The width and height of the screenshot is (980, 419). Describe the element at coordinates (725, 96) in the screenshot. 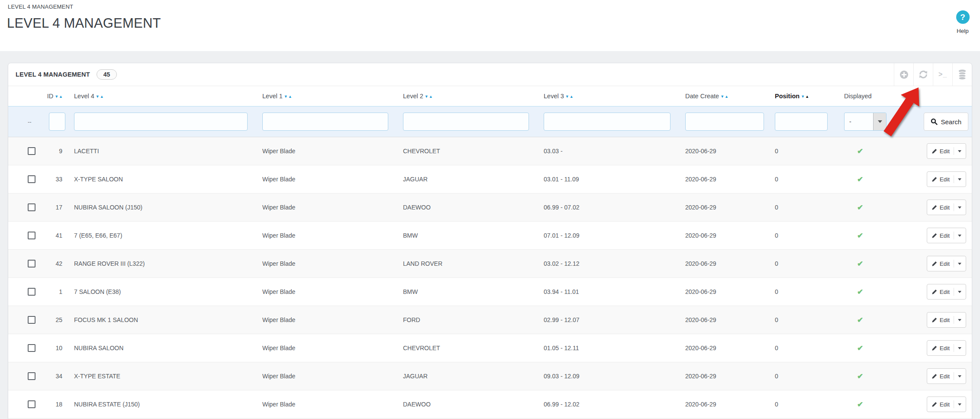

I see `column-header-date_create: Date Create▼▲` at that location.